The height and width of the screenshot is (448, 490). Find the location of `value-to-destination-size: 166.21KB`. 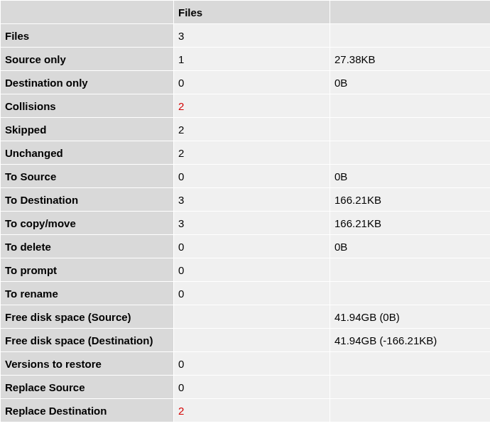

value-to-destination-size: 166.21KB is located at coordinates (410, 200).